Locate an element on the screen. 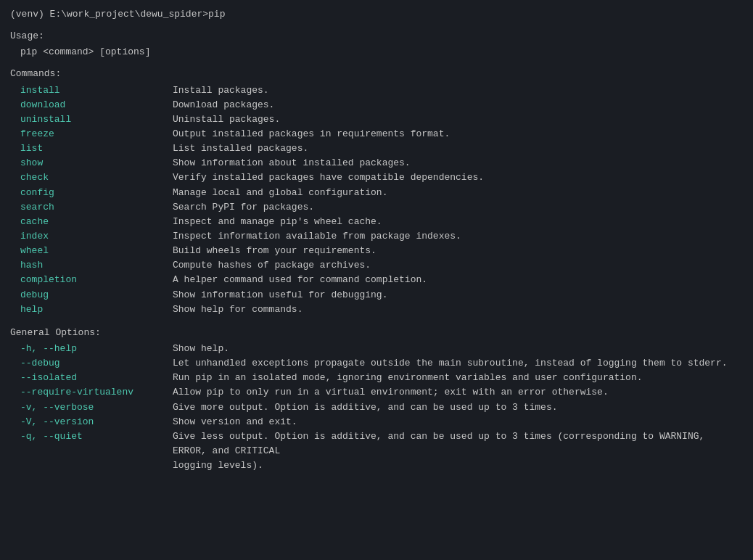 The height and width of the screenshot is (560, 753). option-desc: Show help. is located at coordinates (201, 349).